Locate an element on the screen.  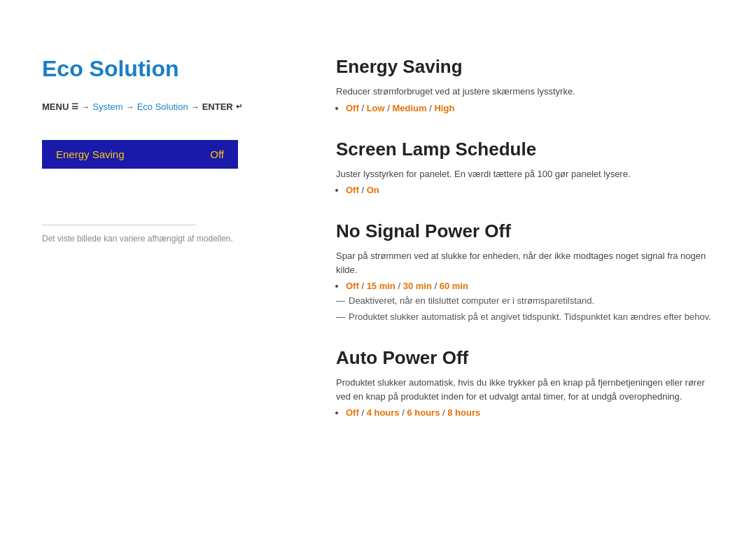
section-desc-no-signal: Spar på strømmen ved at slukke for enhed… is located at coordinates (525, 263).